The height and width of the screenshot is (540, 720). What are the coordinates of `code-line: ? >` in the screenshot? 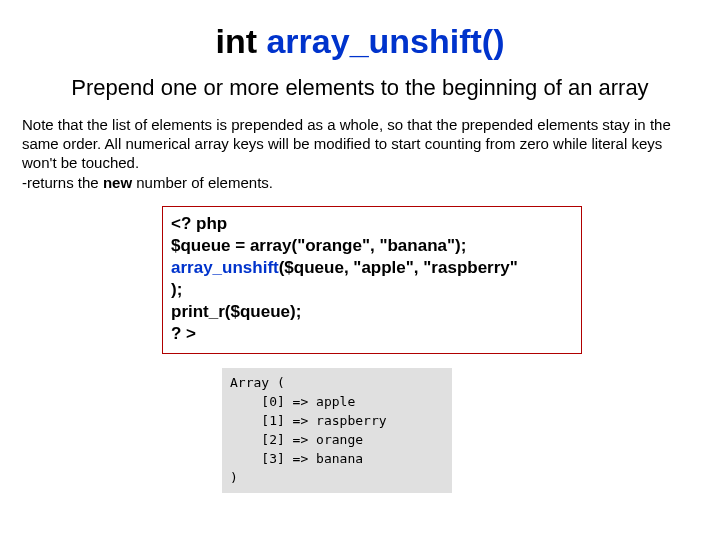 It's located at (372, 334).